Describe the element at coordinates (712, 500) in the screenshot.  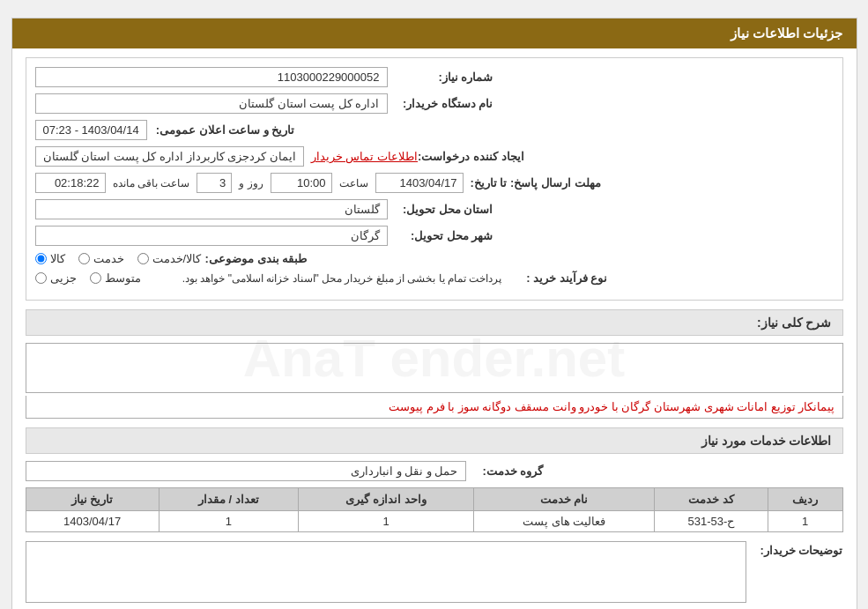
I see `col-header-service-code: کد خدمت` at that location.